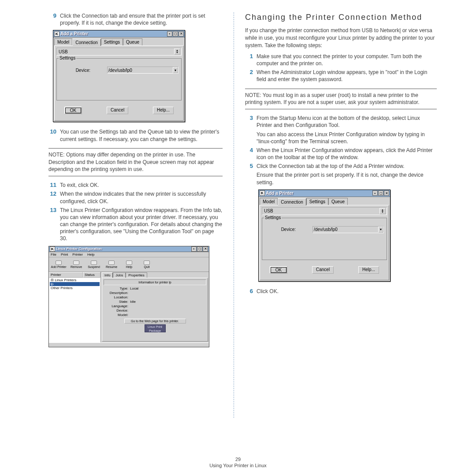  I want to click on resume-icon, so click(112, 263).